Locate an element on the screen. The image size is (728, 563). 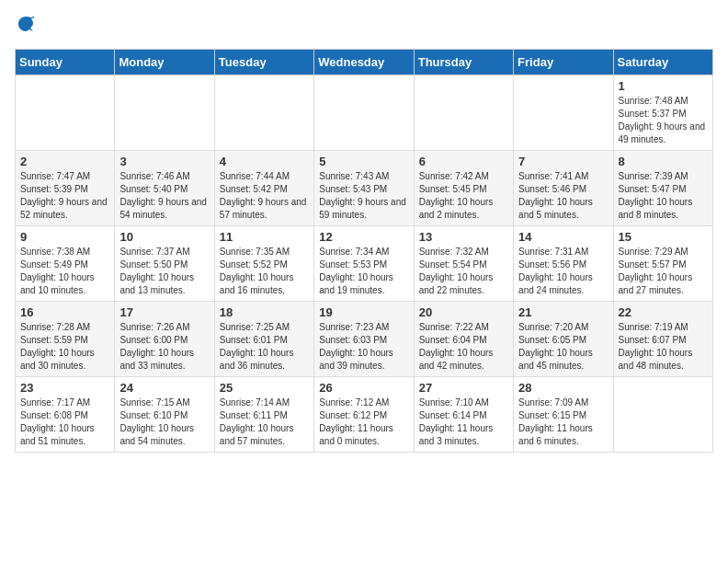
day-info: Sunrise: 7:41 AM Sunset: 5:46 PM Dayligh… is located at coordinates (563, 196).